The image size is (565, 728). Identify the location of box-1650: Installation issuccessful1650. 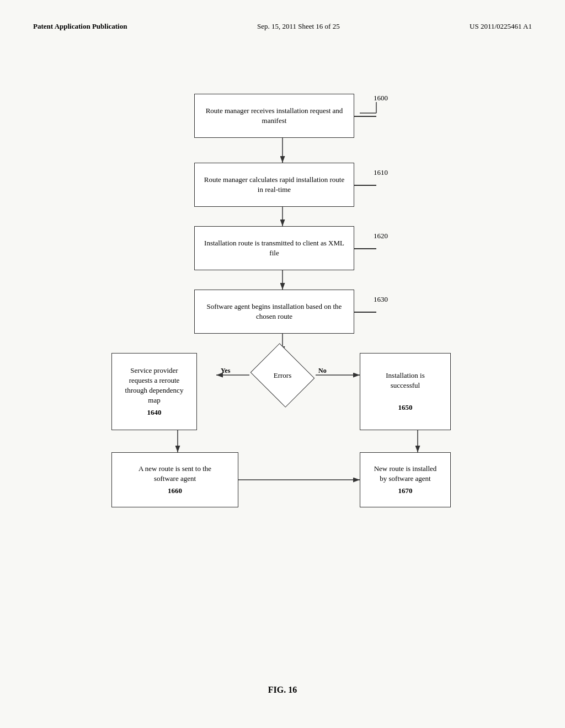
(405, 392).